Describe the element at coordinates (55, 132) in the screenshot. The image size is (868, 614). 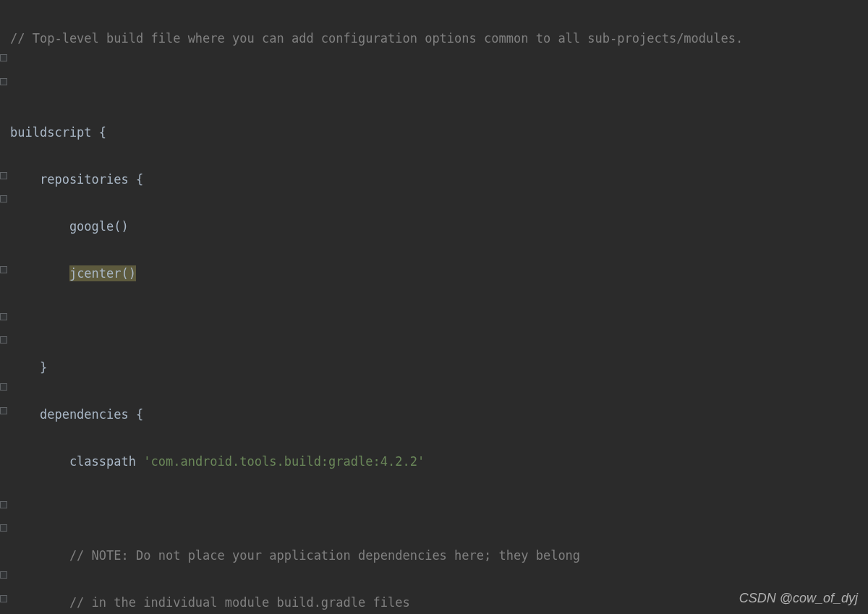
I see `code-keyword: buildscript` at that location.